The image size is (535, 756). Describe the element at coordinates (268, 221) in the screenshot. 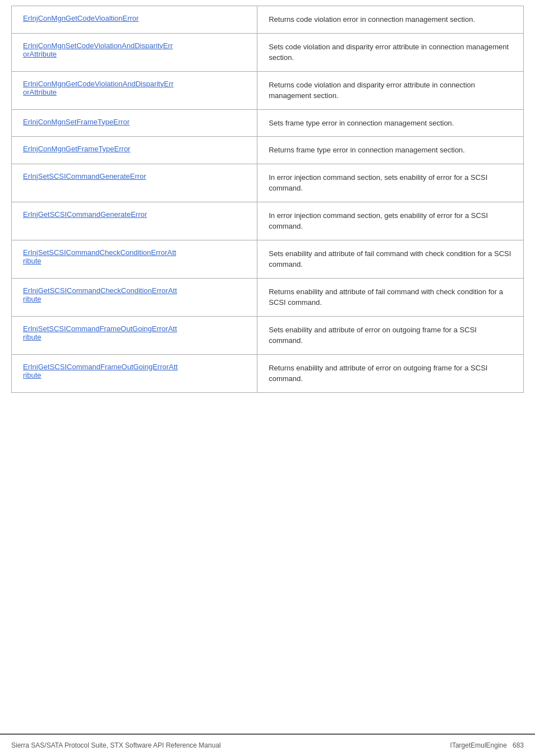

I see `table-row: ErInjGetSCSICommandGenerateError In erro…` at that location.